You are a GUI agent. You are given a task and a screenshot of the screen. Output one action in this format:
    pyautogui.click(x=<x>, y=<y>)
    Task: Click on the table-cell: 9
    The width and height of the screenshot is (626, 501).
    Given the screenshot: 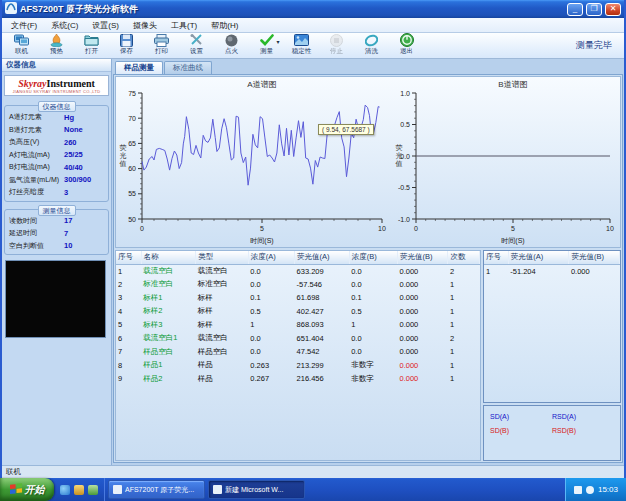 What is the action you would take?
    pyautogui.click(x=128, y=379)
    